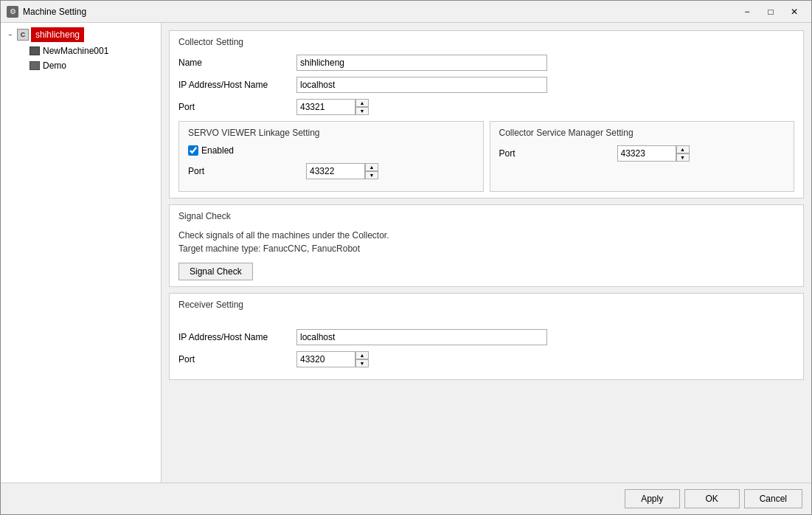  Describe the element at coordinates (653, 153) in the screenshot. I see `csm-port-spinner: ▲ ▼` at that location.